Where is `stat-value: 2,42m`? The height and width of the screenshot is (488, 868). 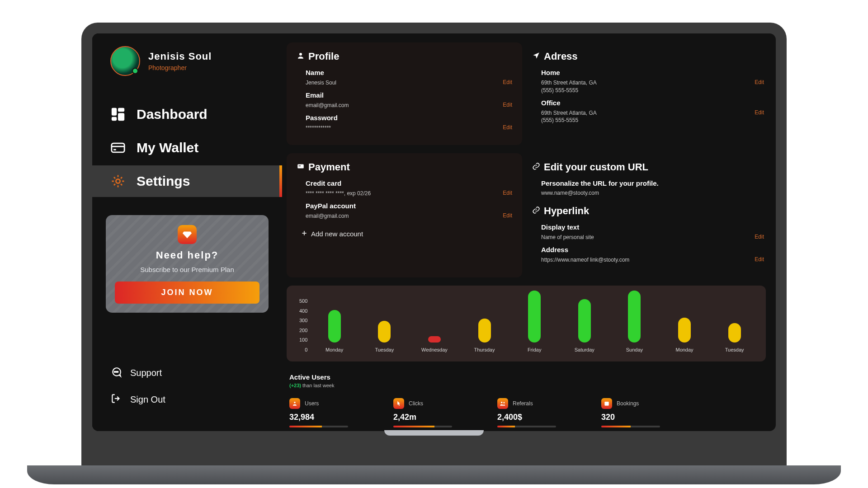 stat-value: 2,42m is located at coordinates (432, 418).